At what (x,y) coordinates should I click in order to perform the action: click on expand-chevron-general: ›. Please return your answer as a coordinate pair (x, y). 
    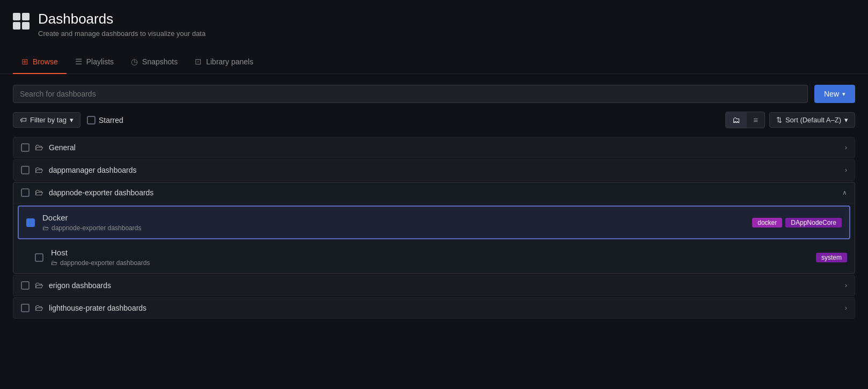
    Looking at the image, I should click on (846, 148).